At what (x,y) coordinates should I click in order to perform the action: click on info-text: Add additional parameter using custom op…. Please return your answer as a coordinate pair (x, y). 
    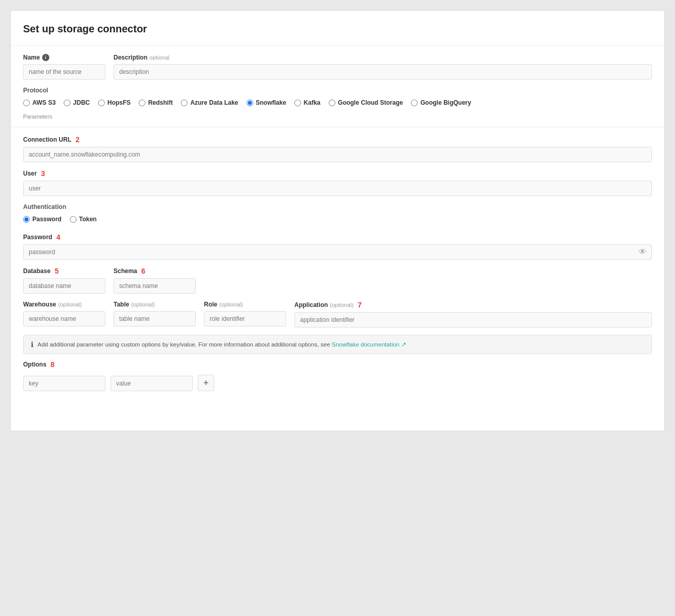
    Looking at the image, I should click on (222, 344).